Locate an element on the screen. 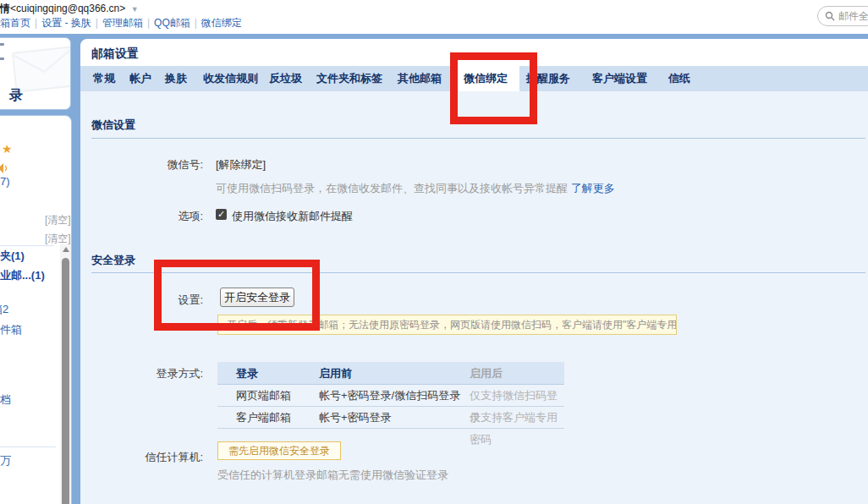 This screenshot has width=868, height=504. unbind-link: [解除绑定] is located at coordinates (240, 165).